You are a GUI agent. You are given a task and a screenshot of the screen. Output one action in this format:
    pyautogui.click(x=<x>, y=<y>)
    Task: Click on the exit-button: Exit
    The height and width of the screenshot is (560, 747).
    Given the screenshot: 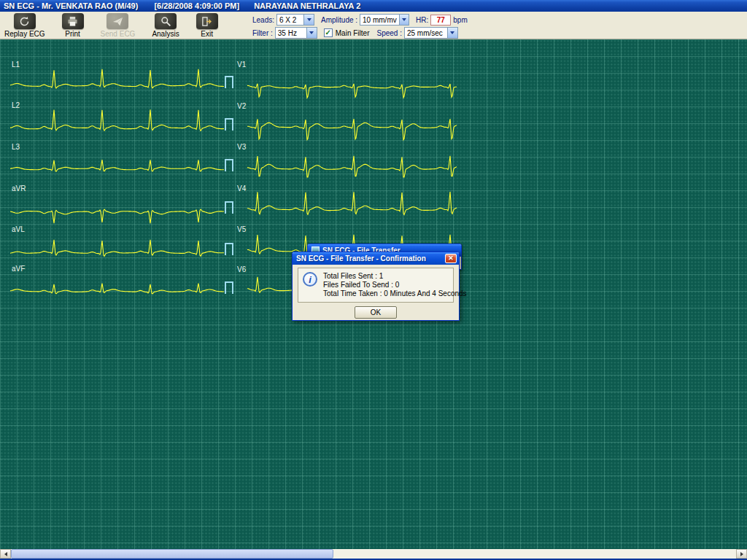 What is the action you would take?
    pyautogui.click(x=207, y=26)
    